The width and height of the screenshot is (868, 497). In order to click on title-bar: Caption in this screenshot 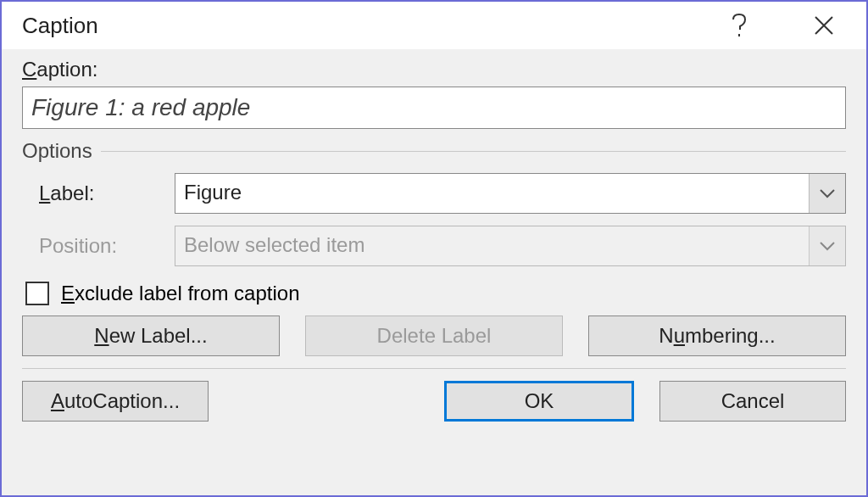, I will do `click(434, 25)`.